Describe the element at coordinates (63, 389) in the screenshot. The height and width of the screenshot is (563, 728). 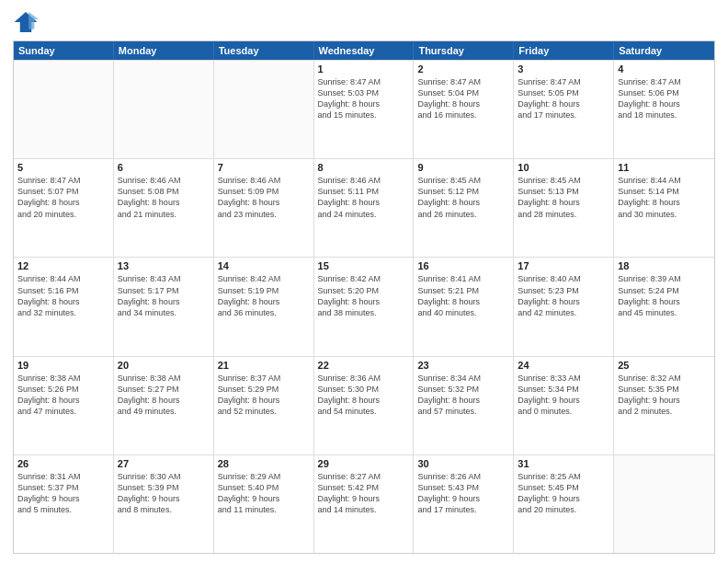
I see `cell-text-line: Sunset: 5:26 PM` at that location.